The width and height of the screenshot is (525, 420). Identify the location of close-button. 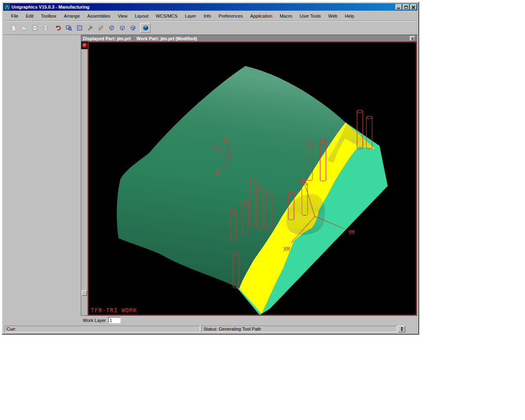
(413, 7).